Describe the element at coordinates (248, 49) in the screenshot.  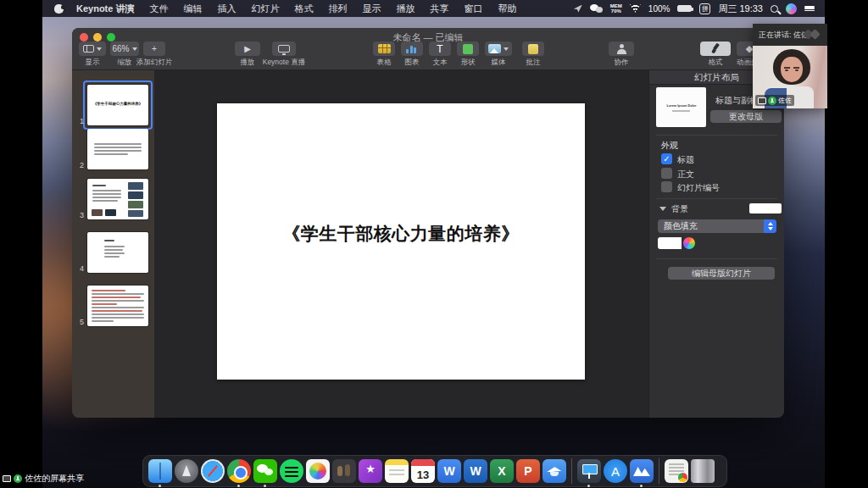
I see `play-button: ▶` at that location.